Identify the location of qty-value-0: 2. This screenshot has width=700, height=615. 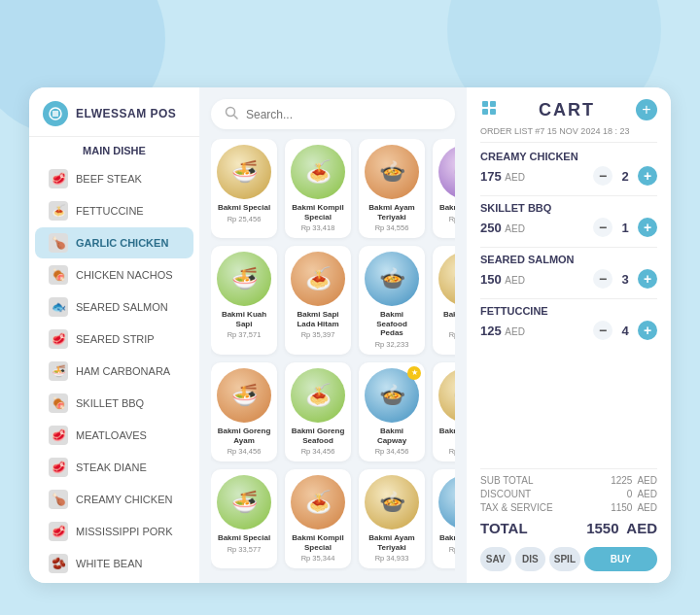
(625, 177).